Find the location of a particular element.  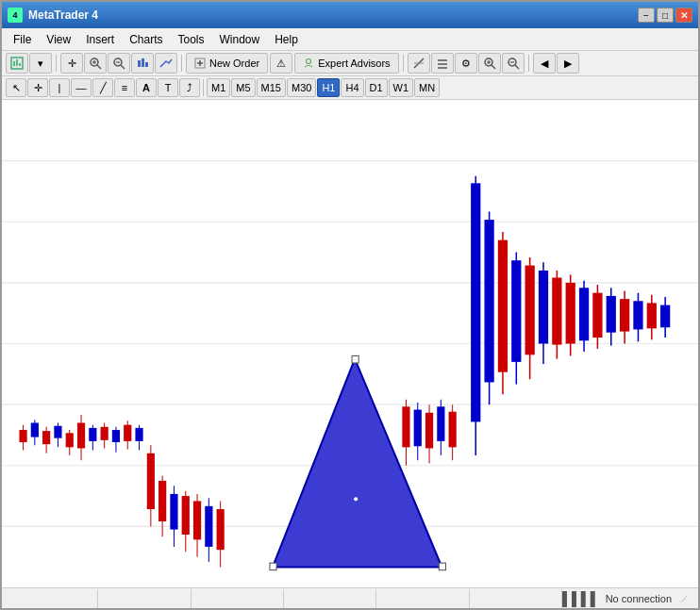

tf-h4: H4 is located at coordinates (352, 88).